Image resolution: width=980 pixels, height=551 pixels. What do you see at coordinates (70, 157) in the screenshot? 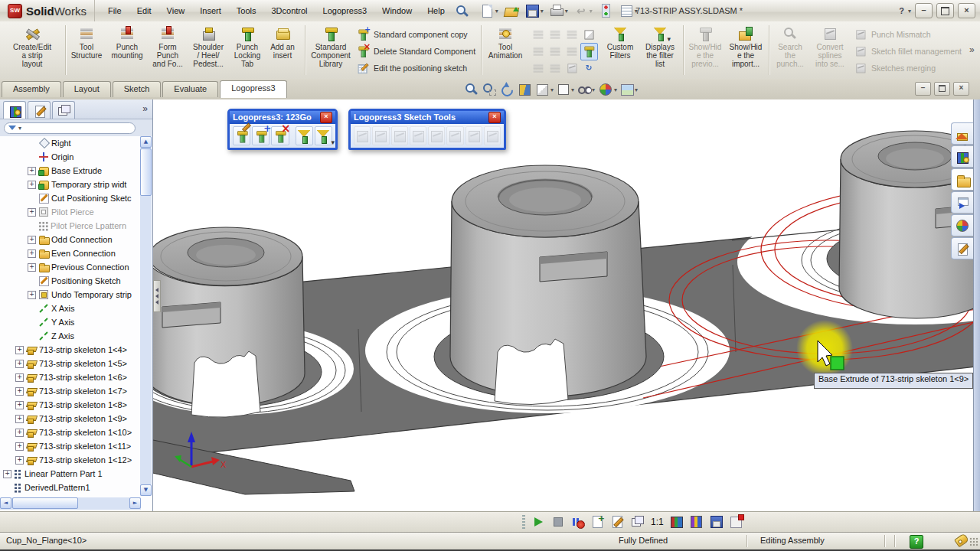
I see `tree-item-origin: Origin` at bounding box center [70, 157].